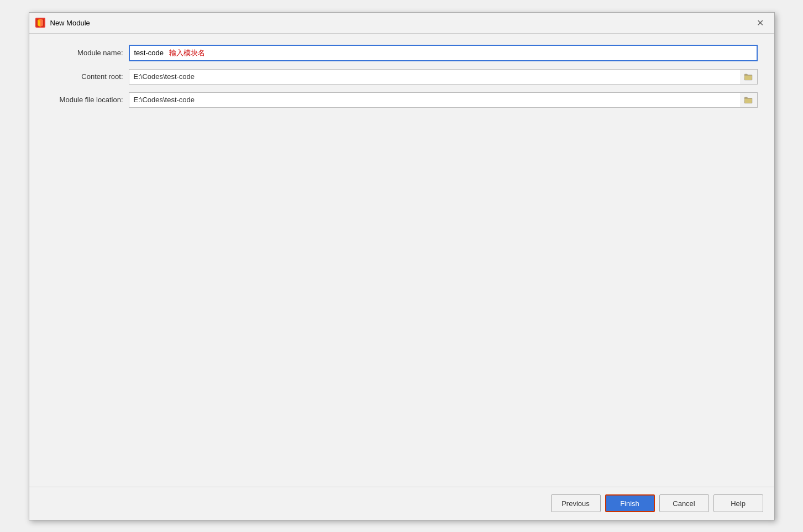 Image resolution: width=803 pixels, height=532 pixels. Describe the element at coordinates (443, 77) in the screenshot. I see `content-root-input-wrapper` at that location.